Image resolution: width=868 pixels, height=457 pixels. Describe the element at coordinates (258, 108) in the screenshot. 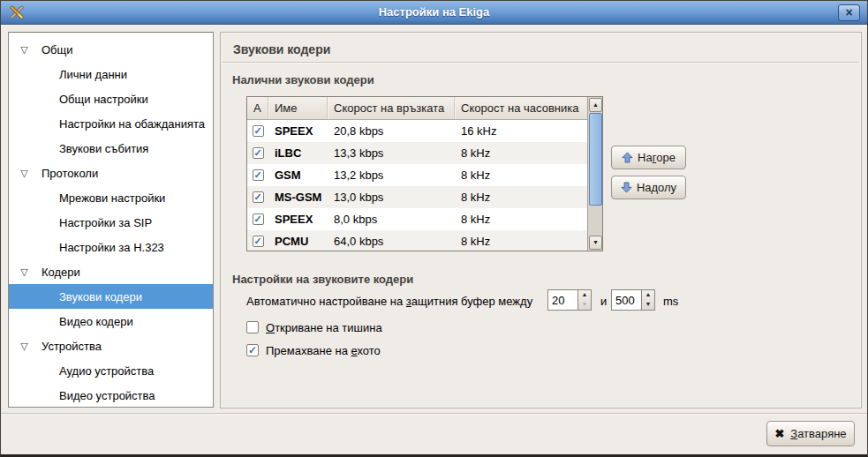

I see `column-header-active: A` at that location.